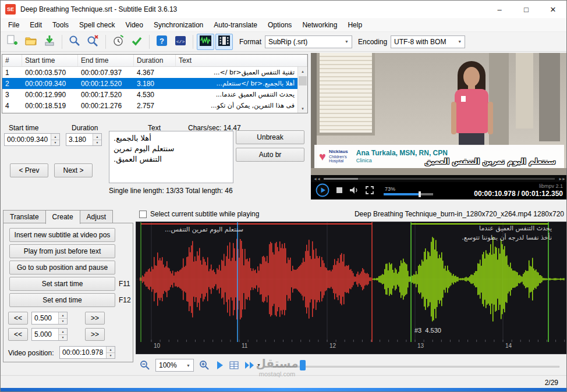  Describe the element at coordinates (49, 318) in the screenshot. I see `nudge-small-input: 0.500 ▲▼` at that location.